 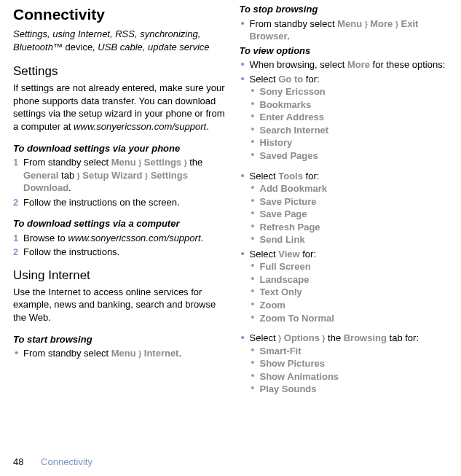 I want to click on sub-item: Save Page, so click(x=351, y=214).